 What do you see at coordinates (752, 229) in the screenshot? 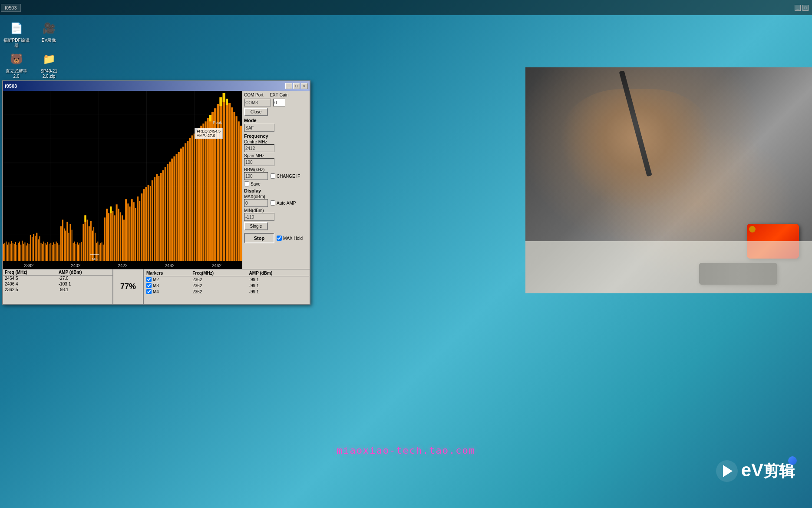
I see `device-indicator` at bounding box center [752, 229].